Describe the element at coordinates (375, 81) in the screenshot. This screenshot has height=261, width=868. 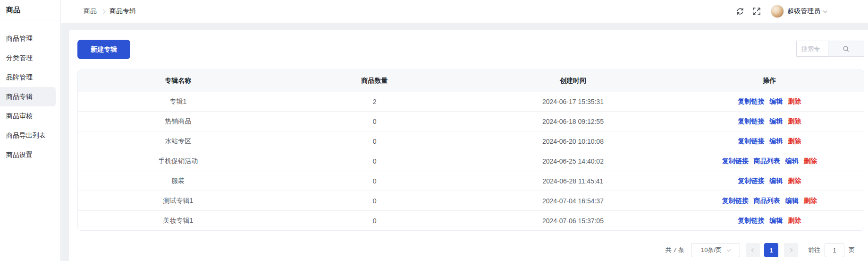
I see `column-header: 商品数量` at that location.